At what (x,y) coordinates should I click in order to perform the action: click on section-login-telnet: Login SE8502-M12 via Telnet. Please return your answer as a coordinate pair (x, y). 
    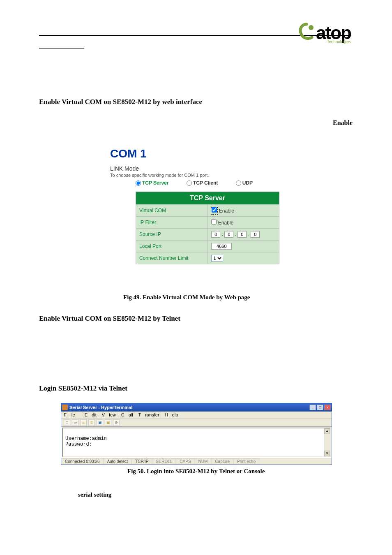
    Looking at the image, I should click on (83, 388).